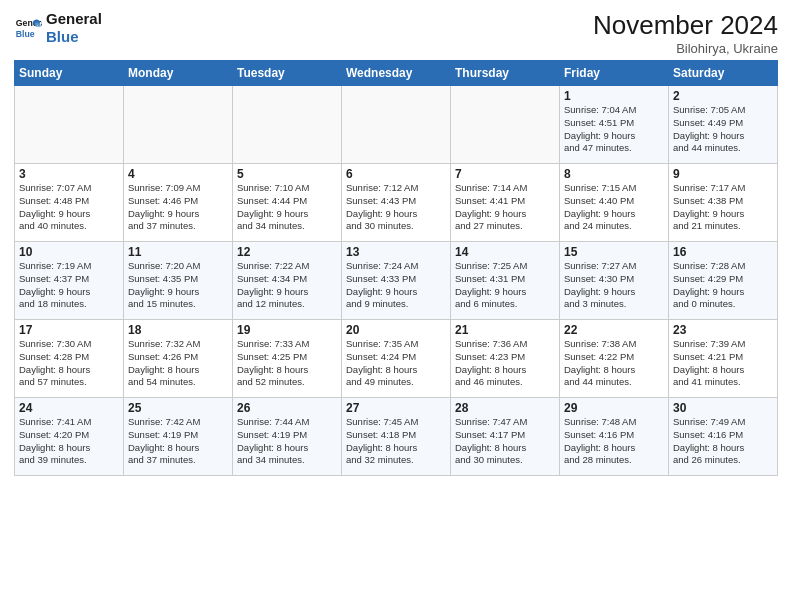  What do you see at coordinates (396, 281) in the screenshot?
I see `table-cell: 13Sunrise: 7:24 AM Sunset: 4:33 PM Dayli…` at bounding box center [396, 281].